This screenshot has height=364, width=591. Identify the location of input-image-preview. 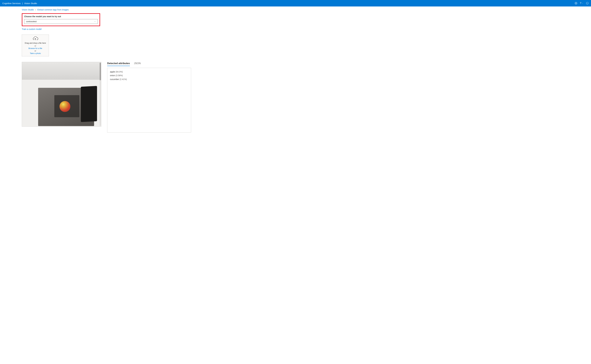
(61, 94).